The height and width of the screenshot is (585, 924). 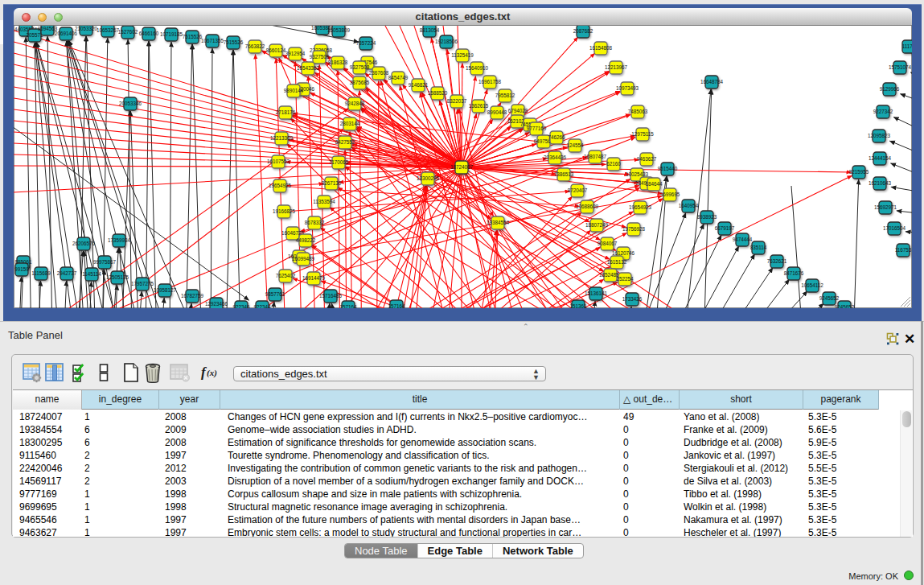 What do you see at coordinates (281, 138) in the screenshot?
I see `svg-text: 12213369` at bounding box center [281, 138].